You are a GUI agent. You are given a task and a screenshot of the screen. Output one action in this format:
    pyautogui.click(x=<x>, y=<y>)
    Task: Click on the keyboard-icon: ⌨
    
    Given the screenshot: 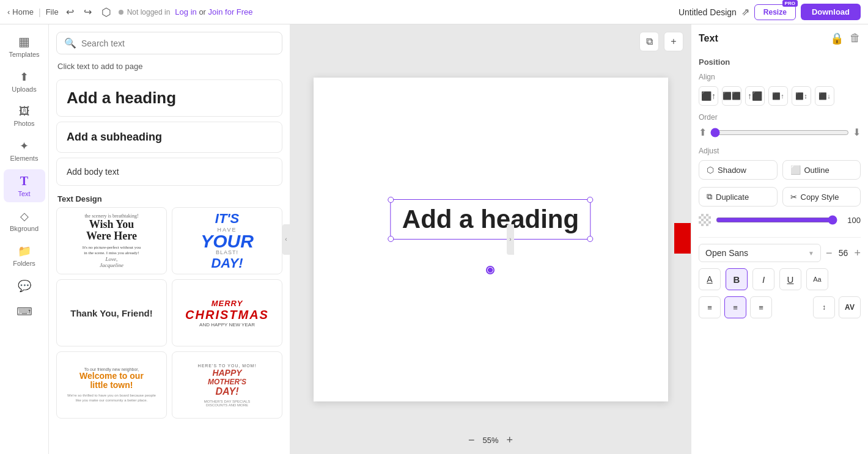 What is the action you would take?
    pyautogui.click(x=24, y=312)
    